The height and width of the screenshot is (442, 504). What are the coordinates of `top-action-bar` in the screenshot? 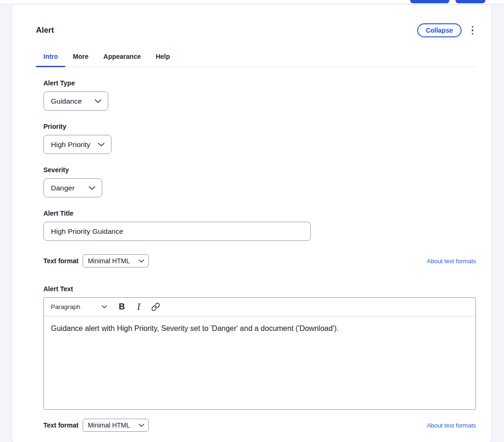 It's located at (252, 2).